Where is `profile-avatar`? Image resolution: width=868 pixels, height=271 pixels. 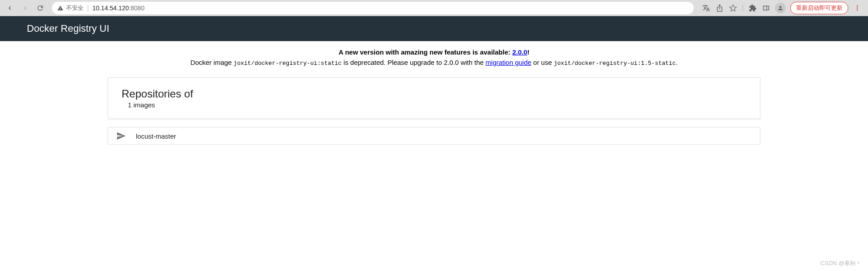 profile-avatar is located at coordinates (780, 8).